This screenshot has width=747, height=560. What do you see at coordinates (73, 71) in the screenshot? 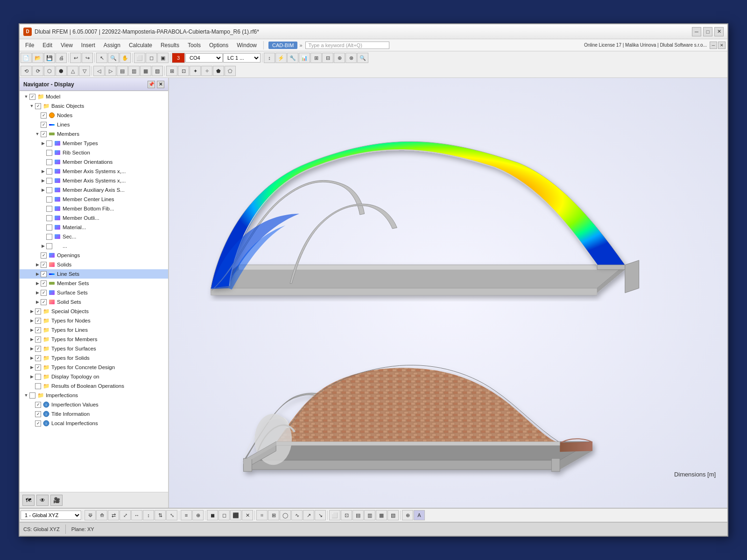
I see `tb2-5: △` at bounding box center [73, 71].